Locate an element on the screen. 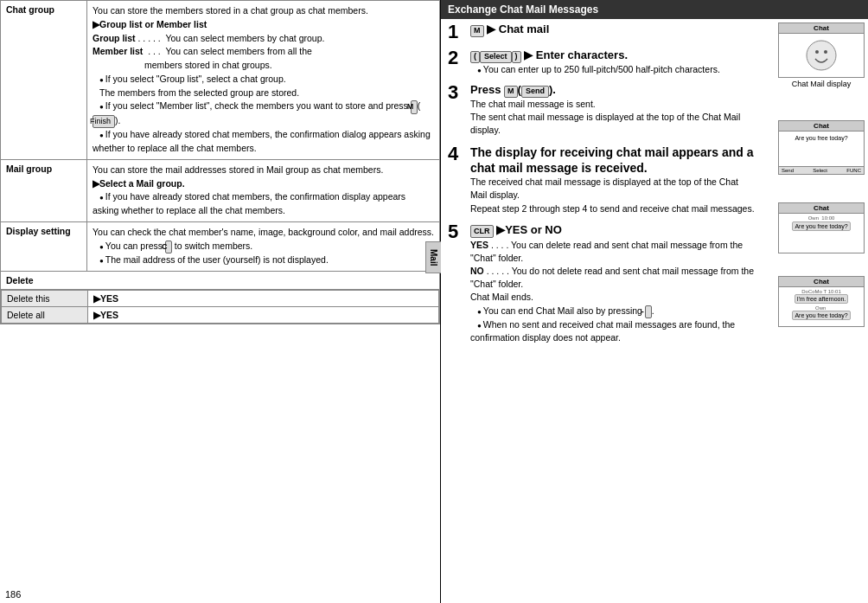 This screenshot has width=868, height=603. delete-header: Delete is located at coordinates (220, 280).